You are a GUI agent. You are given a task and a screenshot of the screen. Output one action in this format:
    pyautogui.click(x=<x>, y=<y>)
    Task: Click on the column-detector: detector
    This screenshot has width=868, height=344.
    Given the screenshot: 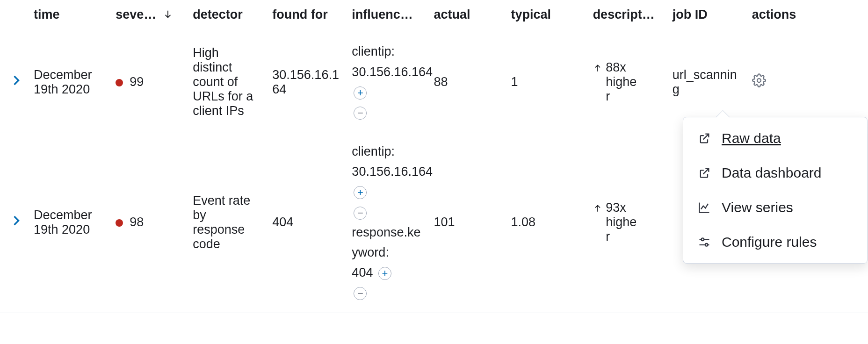 What is the action you would take?
    pyautogui.click(x=227, y=16)
    